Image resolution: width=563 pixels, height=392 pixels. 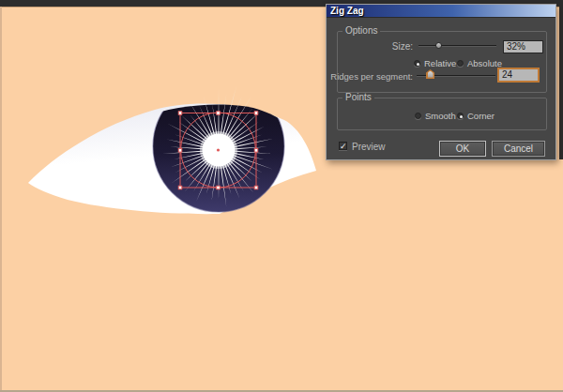 I want to click on absolute-radio, so click(x=460, y=64).